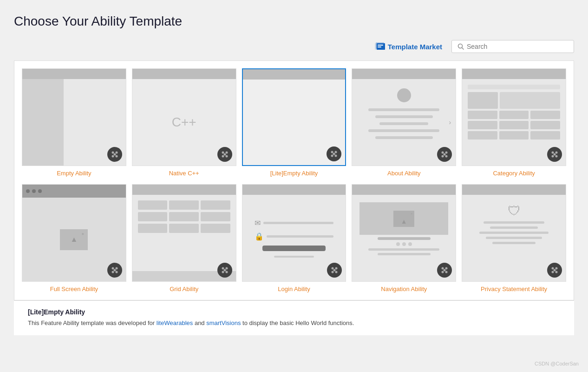  What do you see at coordinates (517, 46) in the screenshot?
I see `search-input` at bounding box center [517, 46].